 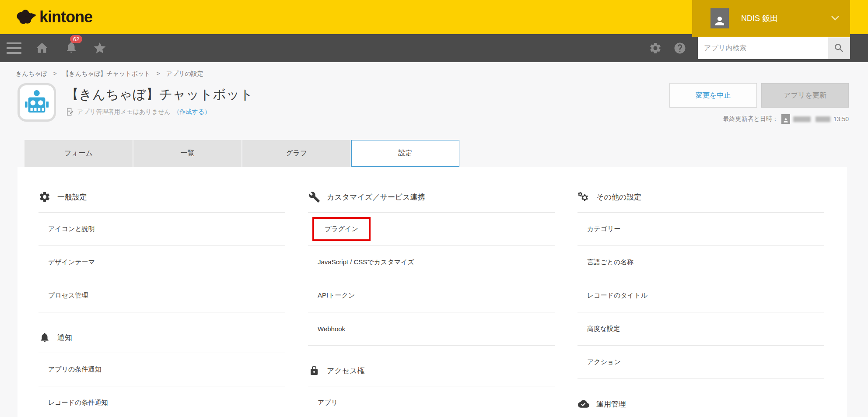 What do you see at coordinates (405, 153) in the screenshot?
I see `tab-settings: 設定` at bounding box center [405, 153].